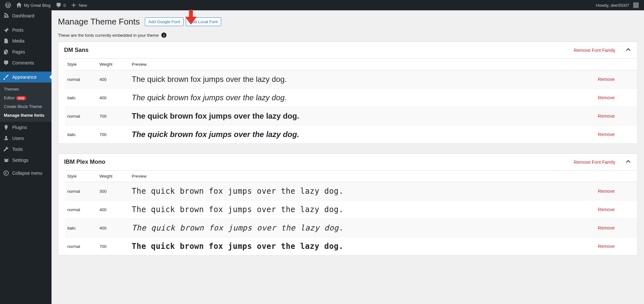  I want to click on plus-icon, so click(74, 5).